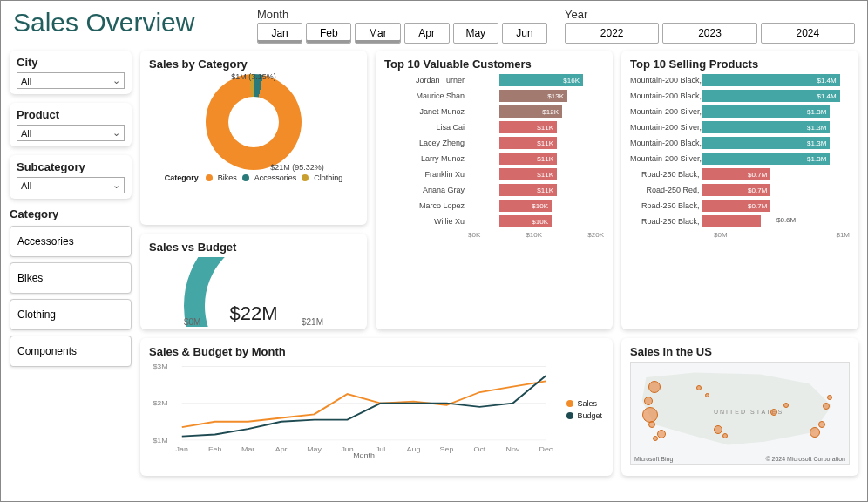  I want to click on line-legend: SalesBudget, so click(584, 410).